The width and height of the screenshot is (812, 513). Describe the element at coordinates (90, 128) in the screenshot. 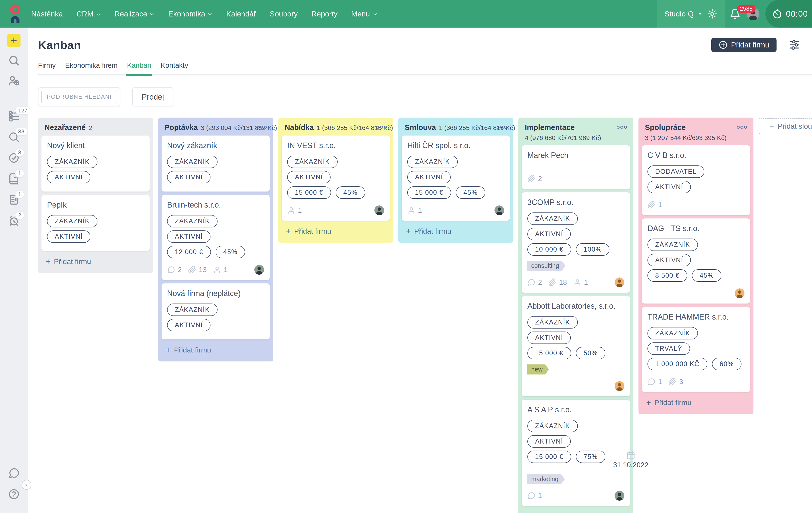

I see `column-summary: 2` at that location.